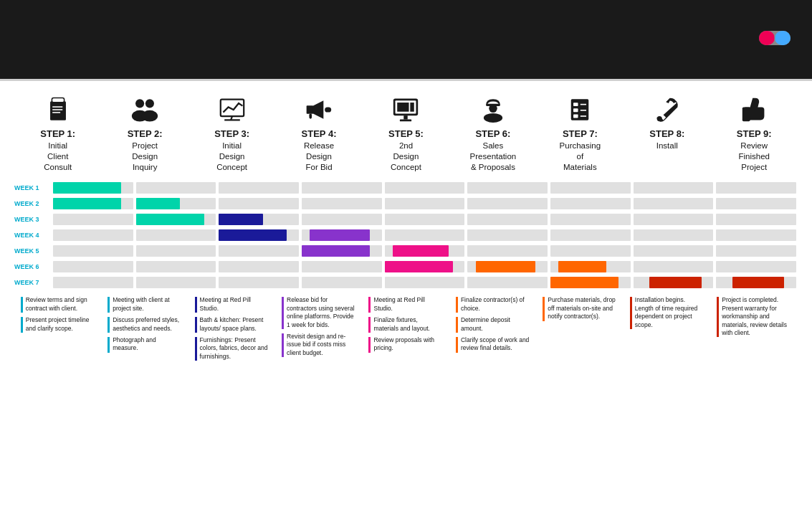 This screenshot has height=527, width=812. Describe the element at coordinates (667, 313) in the screenshot. I see `note-item-8-1: Installation begins. Length of time requ…` at that location.